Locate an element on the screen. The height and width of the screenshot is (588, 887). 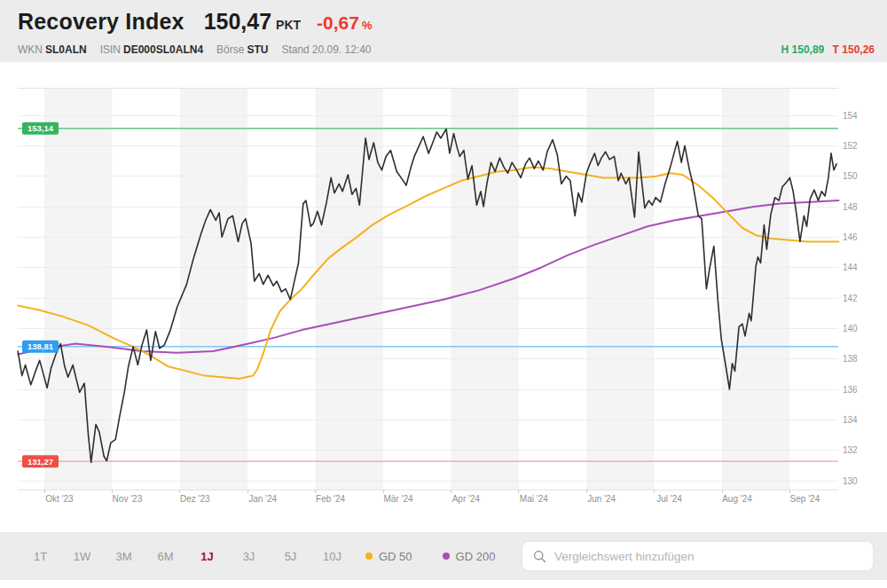
legend-item-gd-200: GD 200 is located at coordinates (469, 557).